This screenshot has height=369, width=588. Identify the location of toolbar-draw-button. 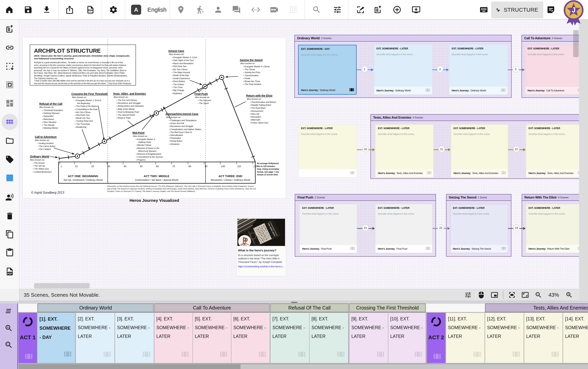
(361, 10).